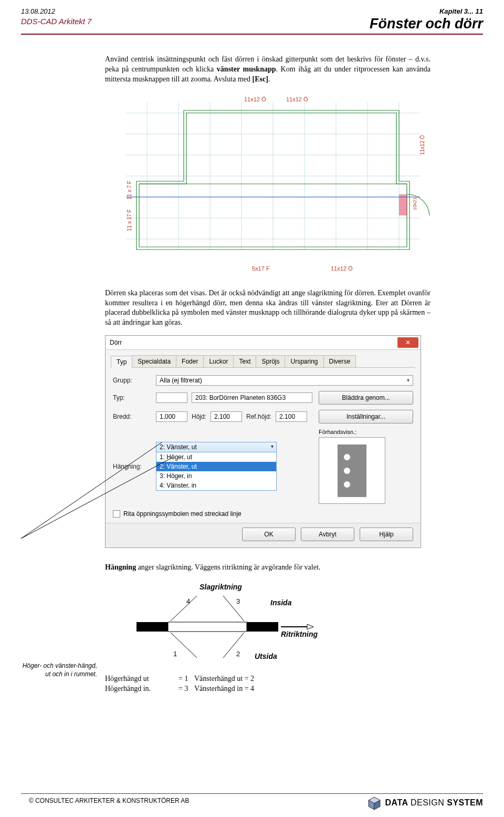  What do you see at coordinates (268, 684) in the screenshot?
I see `hanging-table: Högerhängd ut = 1 Vänsterhängd ut = 2 Hö…` at bounding box center [268, 684].